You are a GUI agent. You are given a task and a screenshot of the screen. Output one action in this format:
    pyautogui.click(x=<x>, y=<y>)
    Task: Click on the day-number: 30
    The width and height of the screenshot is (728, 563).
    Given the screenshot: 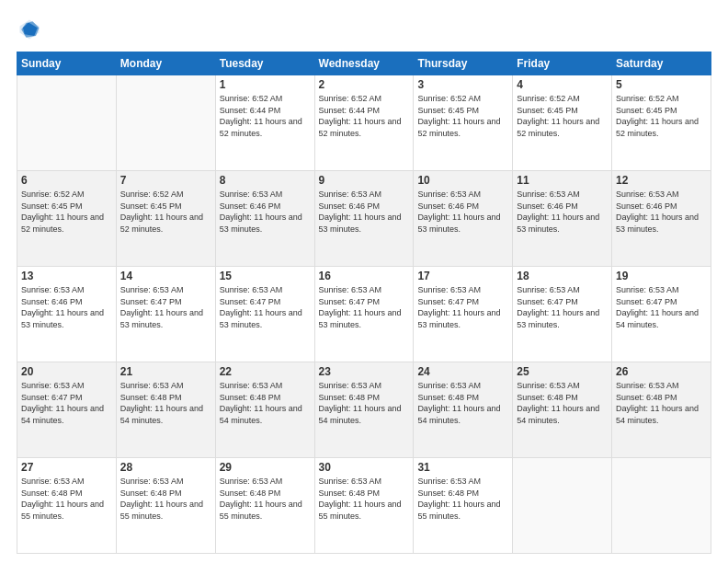 What is the action you would take?
    pyautogui.click(x=364, y=467)
    